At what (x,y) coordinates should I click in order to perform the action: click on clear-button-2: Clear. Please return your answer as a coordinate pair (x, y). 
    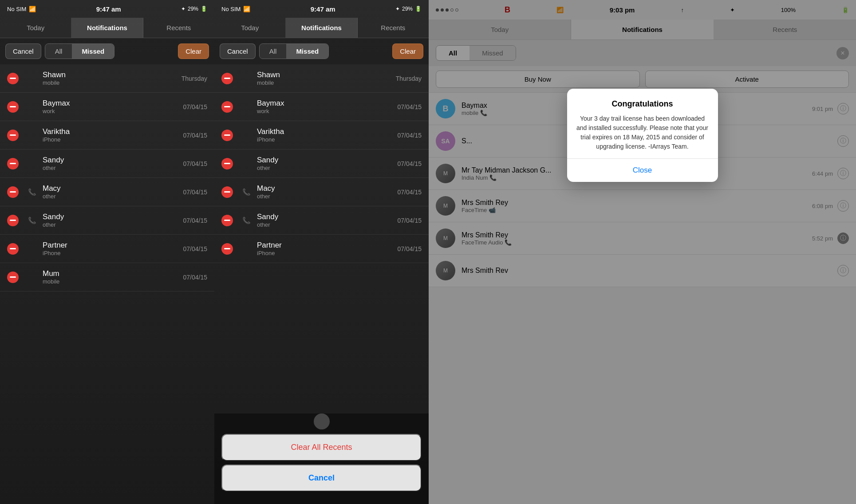
    Looking at the image, I should click on (408, 51).